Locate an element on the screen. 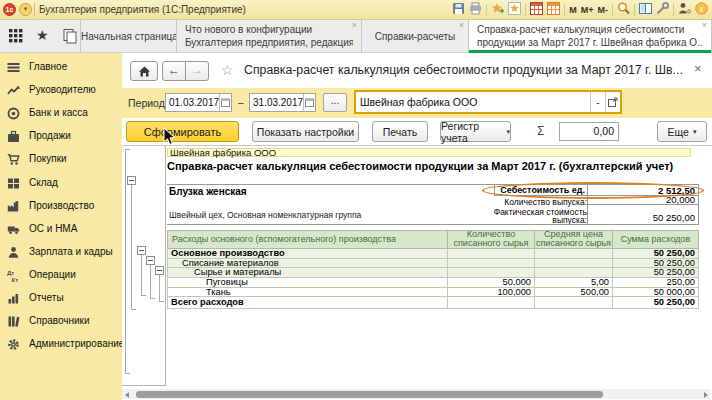 Image resolution: width=712 pixels, height=400 pixels. scrollbar-thumb is located at coordinates (370, 394).